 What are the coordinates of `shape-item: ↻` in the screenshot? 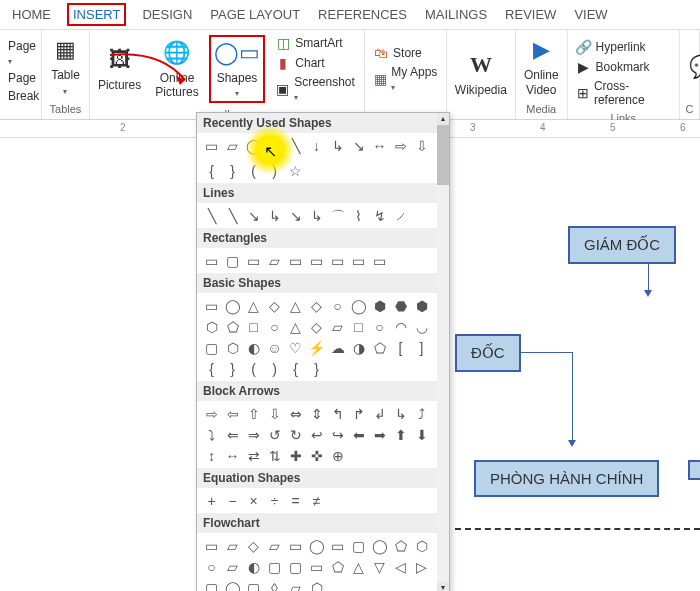 It's located at (296, 434).